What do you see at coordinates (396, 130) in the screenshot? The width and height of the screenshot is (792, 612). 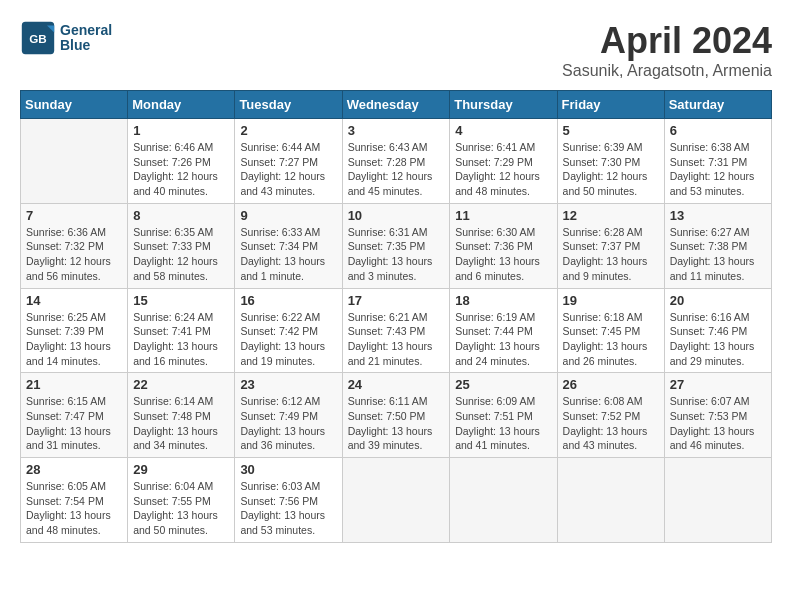 I see `day-number: 3` at bounding box center [396, 130].